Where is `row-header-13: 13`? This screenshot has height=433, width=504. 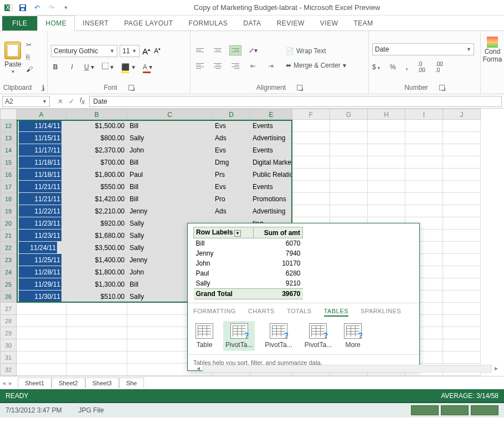
row-header-13: 13 is located at coordinates (8, 138).